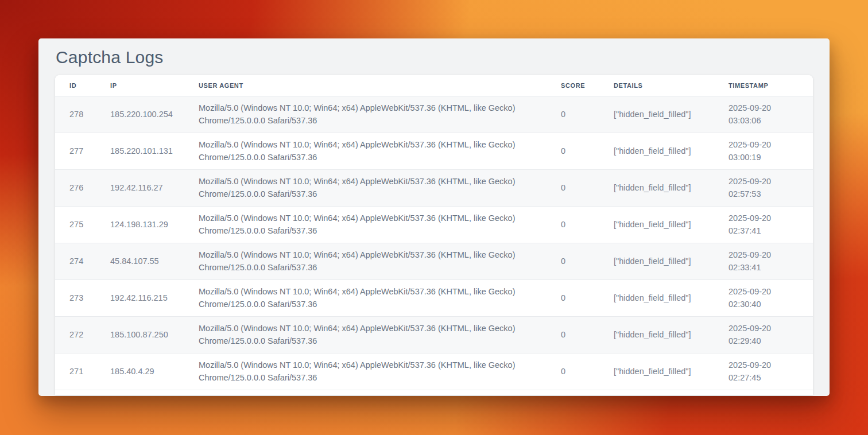 The image size is (868, 435). What do you see at coordinates (76, 114) in the screenshot?
I see `cell-id: 278` at bounding box center [76, 114].